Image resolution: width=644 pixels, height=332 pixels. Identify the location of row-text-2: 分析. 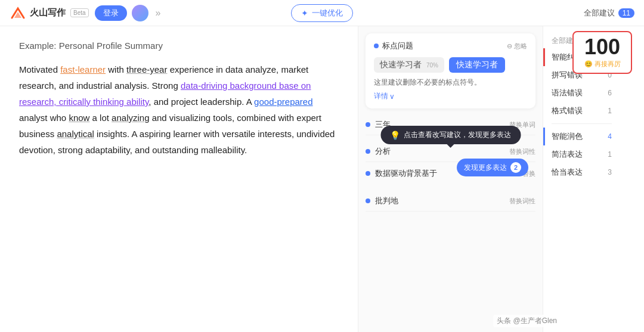
(440, 151).